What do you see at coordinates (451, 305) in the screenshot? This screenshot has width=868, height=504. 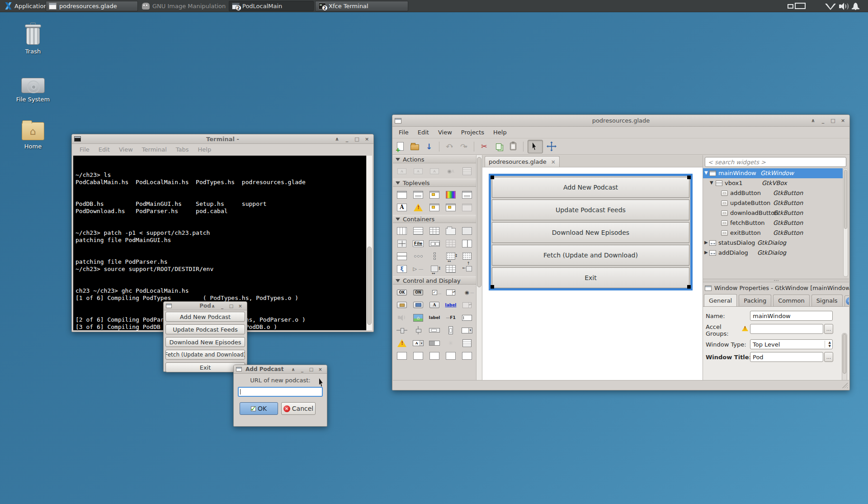 I see `palette-item-link-button: label` at bounding box center [451, 305].